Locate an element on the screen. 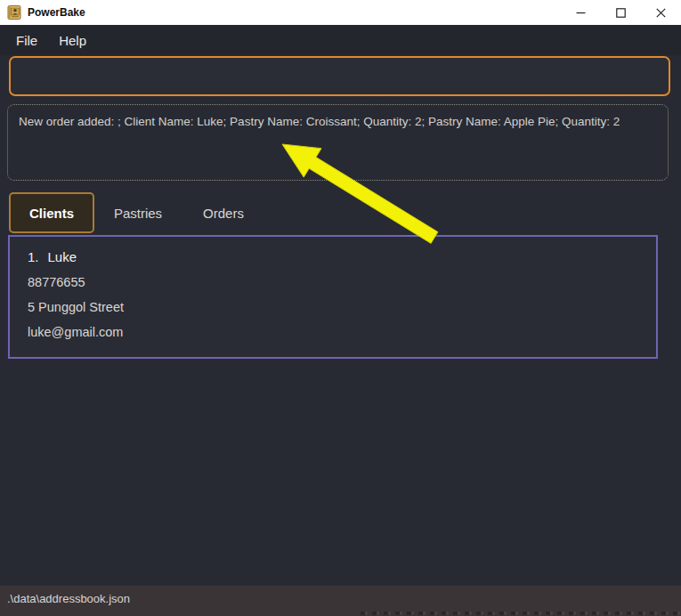 The image size is (681, 616). menu-bar: File Help is located at coordinates (340, 40).